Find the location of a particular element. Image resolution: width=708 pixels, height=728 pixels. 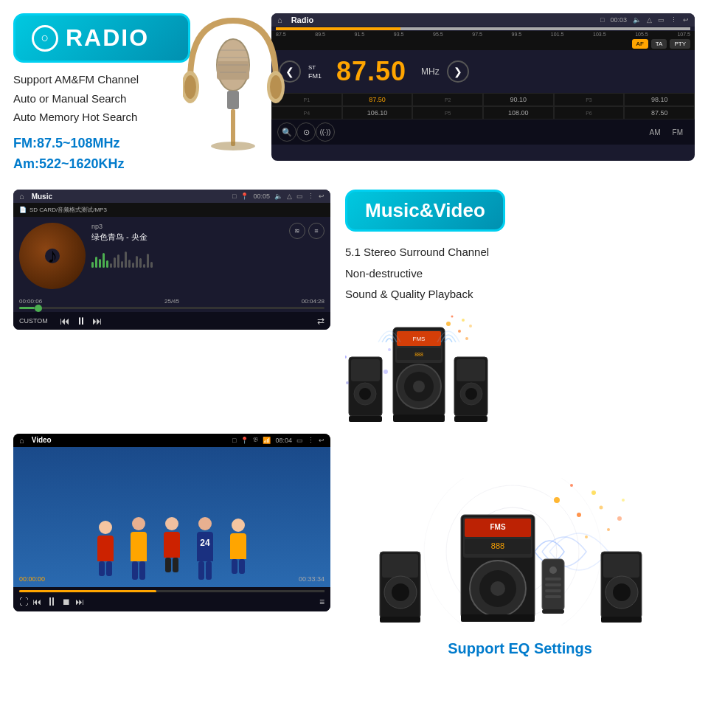

preset-p5-value: 108.00 is located at coordinates (518, 113).